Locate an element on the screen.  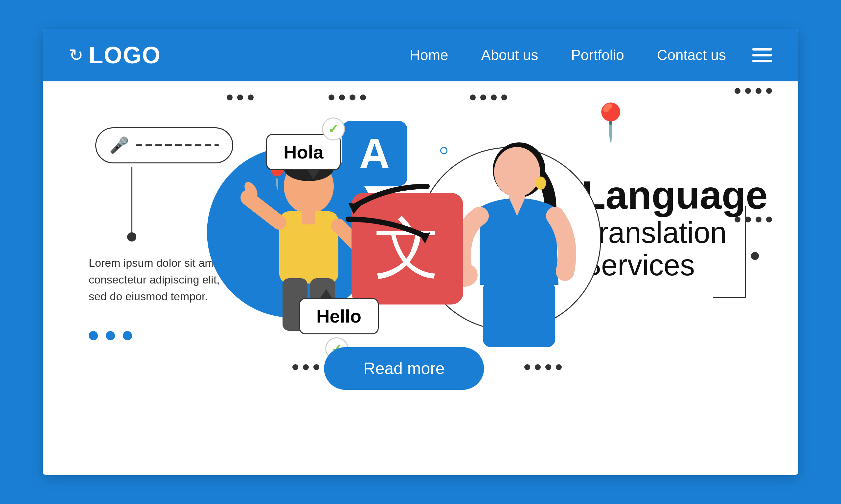
check-mark-top: ✓ is located at coordinates (333, 129).